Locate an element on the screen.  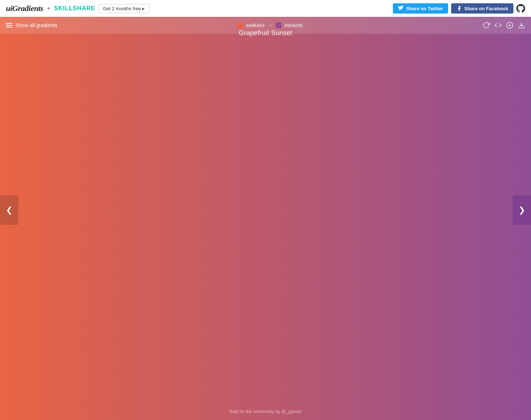
color-swatch-from is located at coordinates (240, 25).